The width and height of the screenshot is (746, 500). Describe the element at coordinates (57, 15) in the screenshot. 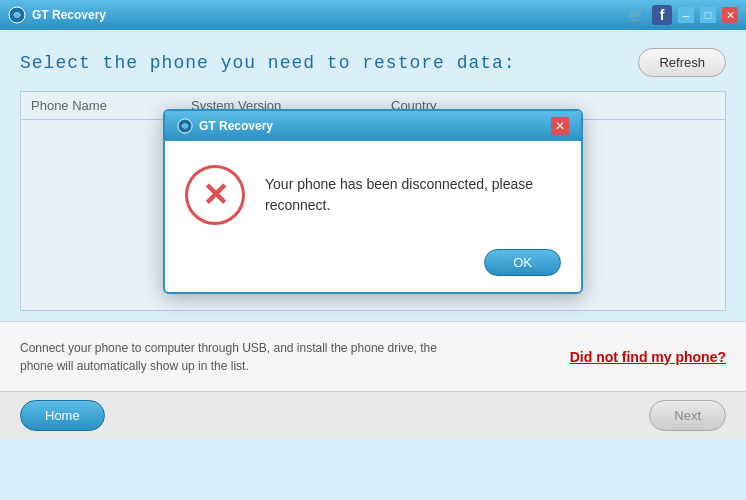

I see `title-bar-left: GT Recovery` at that location.